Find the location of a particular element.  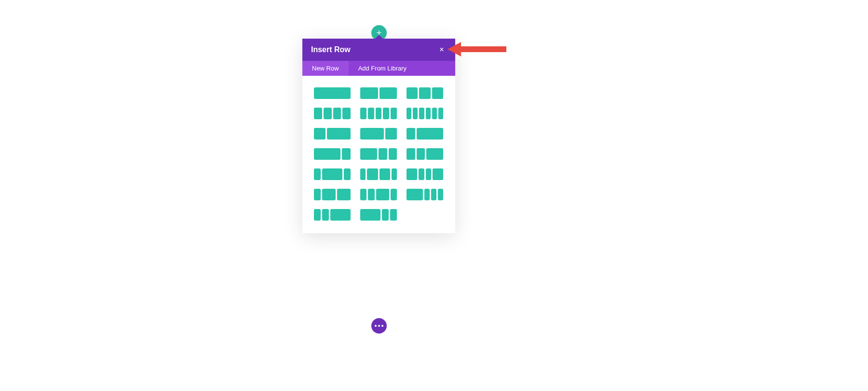

layout-option-three-quarters-one-quarter is located at coordinates (332, 154).